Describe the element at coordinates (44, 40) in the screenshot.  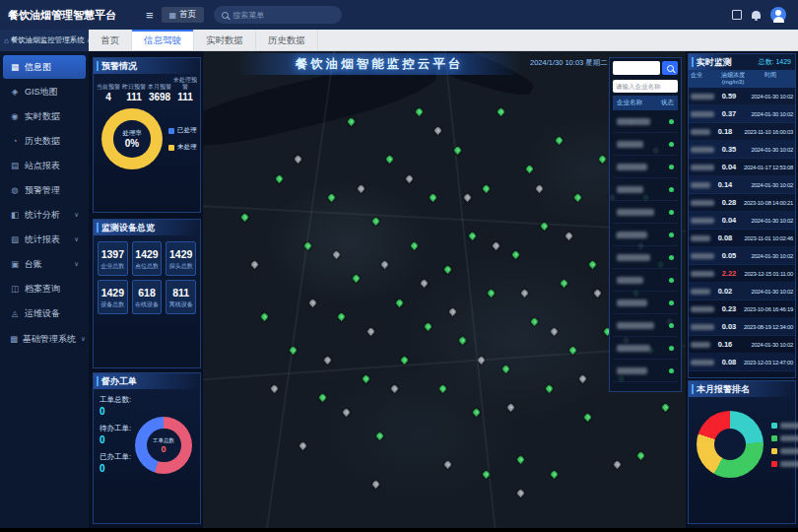
I see `sidebar-section-header: ⌂ 餐饮油烟监控管理系统 ∧` at that location.